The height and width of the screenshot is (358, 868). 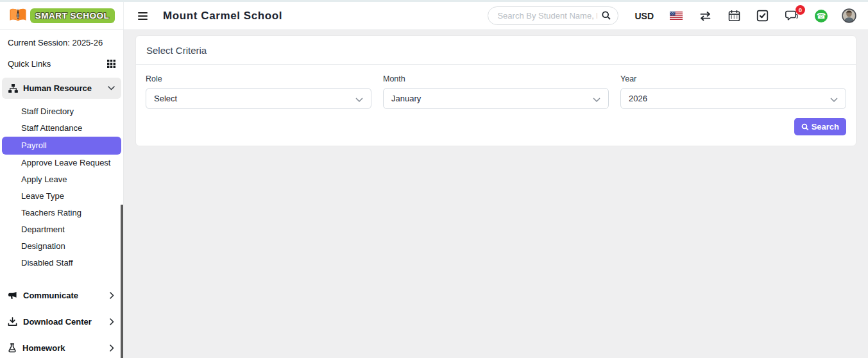 I want to click on search-button: Search, so click(x=820, y=127).